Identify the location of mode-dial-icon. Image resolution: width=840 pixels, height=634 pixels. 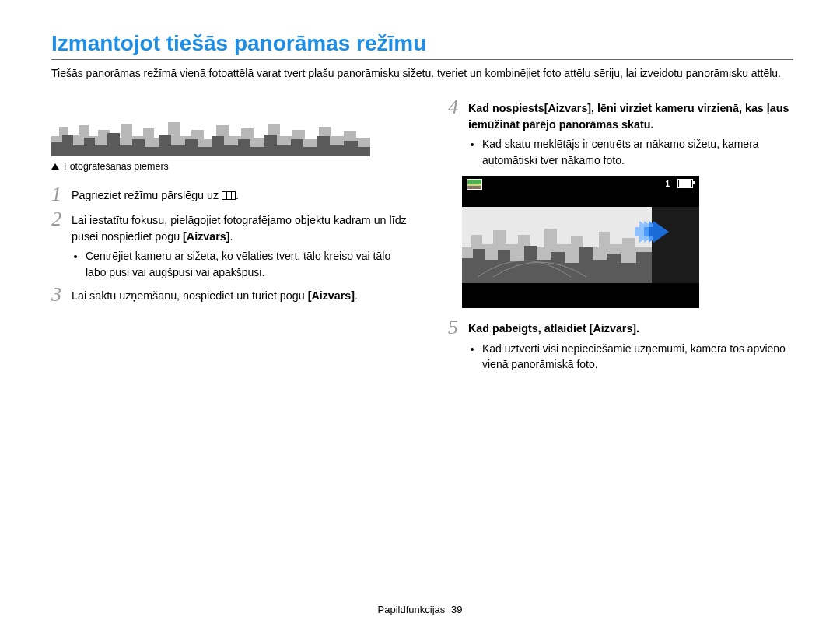
(229, 196).